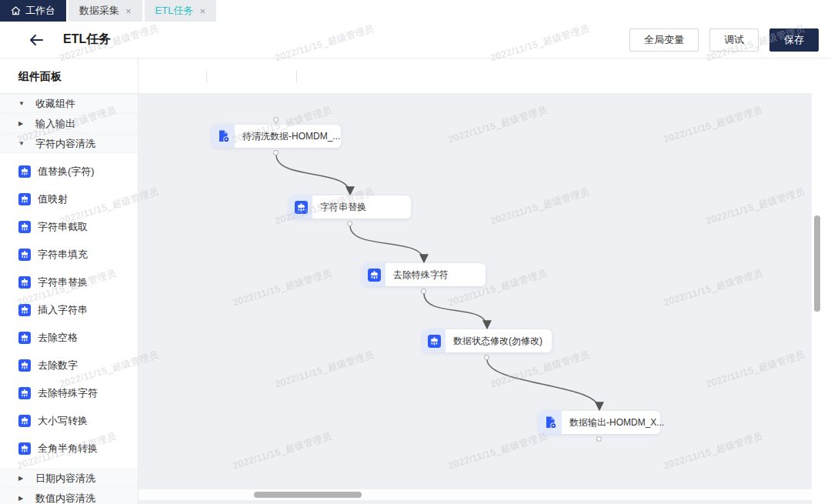 The width and height of the screenshot is (831, 504). What do you see at coordinates (36, 40) in the screenshot?
I see `back-arrow-icon` at bounding box center [36, 40].